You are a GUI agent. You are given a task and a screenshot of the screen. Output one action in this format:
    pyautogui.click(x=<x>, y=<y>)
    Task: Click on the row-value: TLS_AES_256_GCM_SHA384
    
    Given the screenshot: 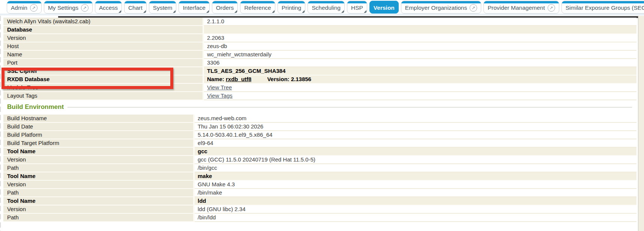 What is the action you would take?
    pyautogui.click(x=420, y=71)
    